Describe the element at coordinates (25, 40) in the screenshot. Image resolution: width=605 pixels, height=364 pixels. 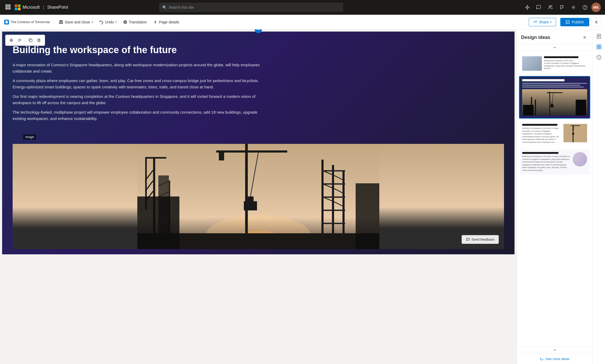
I see `ft-separator` at that location.